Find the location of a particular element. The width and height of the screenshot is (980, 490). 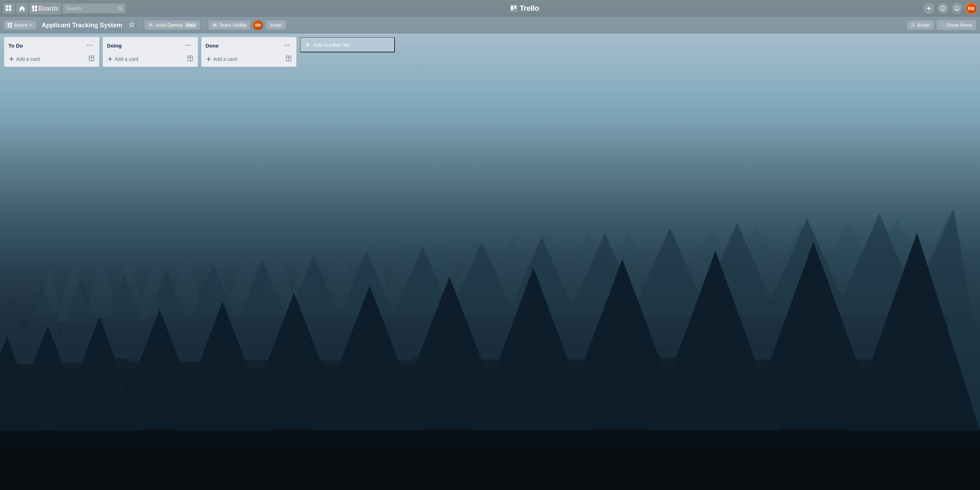

chevron-down-icon is located at coordinates (30, 25).